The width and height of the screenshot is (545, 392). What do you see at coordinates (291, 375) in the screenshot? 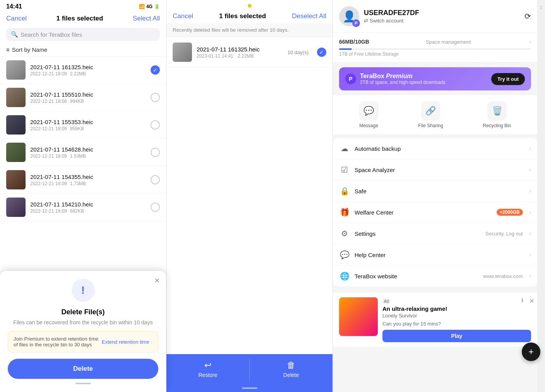
I see `delete-label: Delete` at bounding box center [291, 375].